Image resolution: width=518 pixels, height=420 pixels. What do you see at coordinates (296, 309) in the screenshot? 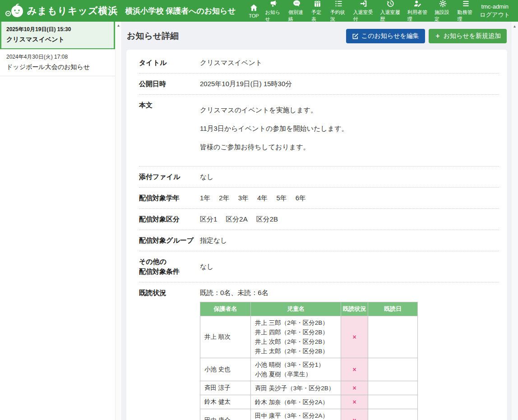
I see `column-header-child-name: 児童名` at bounding box center [296, 309].